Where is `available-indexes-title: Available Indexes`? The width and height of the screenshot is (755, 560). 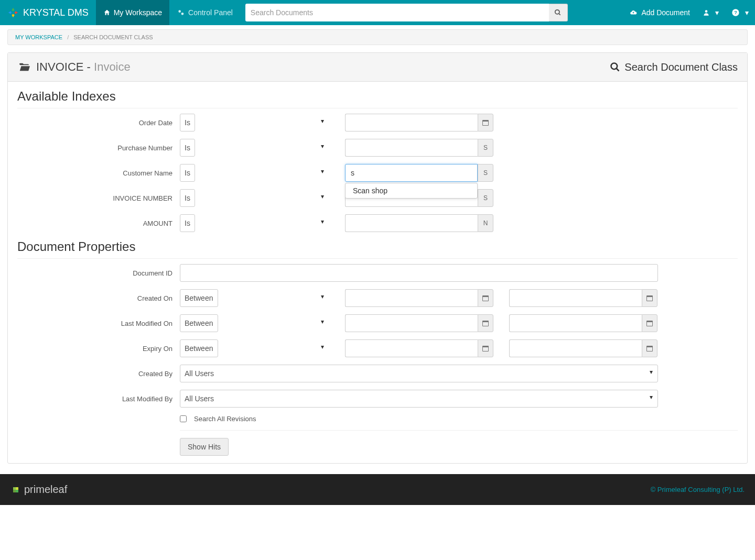
available-indexes-title: Available Indexes is located at coordinates (378, 98).